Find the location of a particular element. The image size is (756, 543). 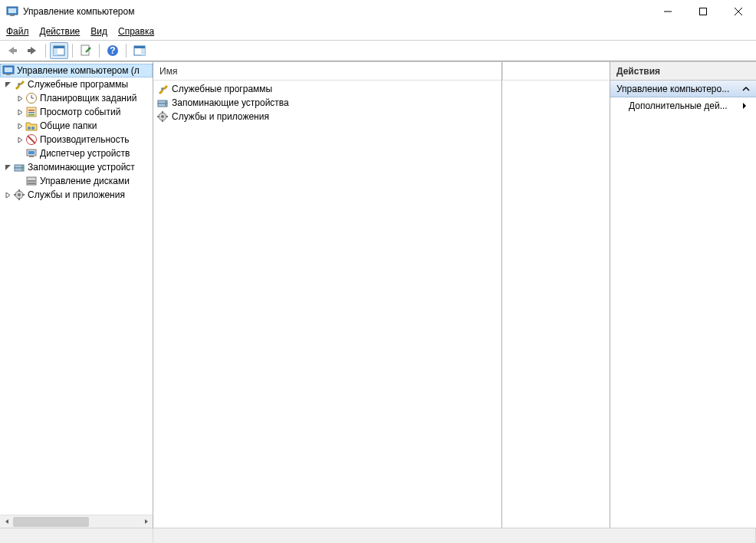

nav-forward-button is located at coordinates (32, 51).